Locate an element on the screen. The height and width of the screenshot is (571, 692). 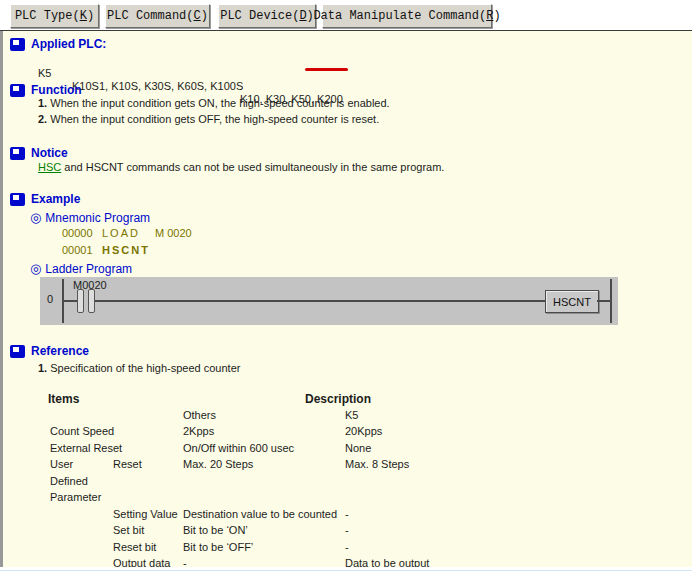
hotkey: R is located at coordinates (490, 16).